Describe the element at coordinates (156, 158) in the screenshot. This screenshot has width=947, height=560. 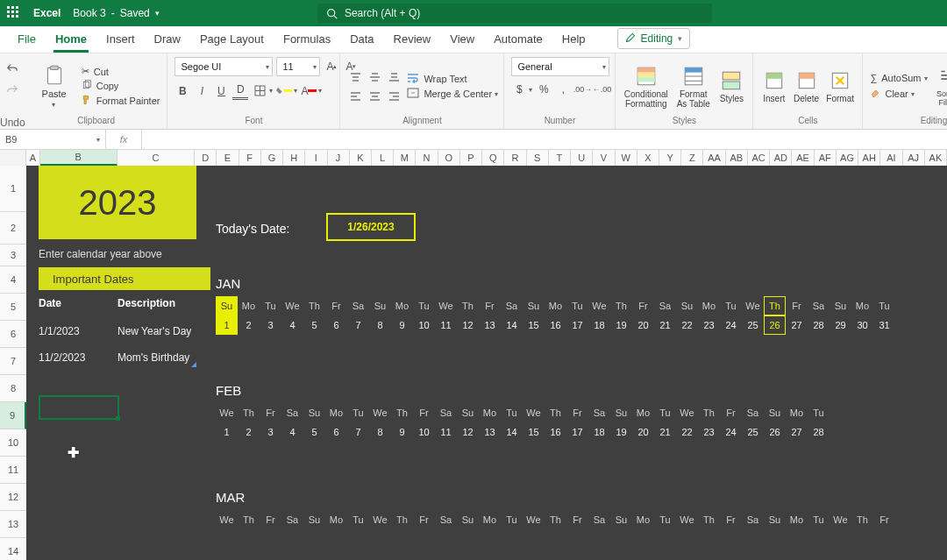
I see `col-header-C: C` at that location.